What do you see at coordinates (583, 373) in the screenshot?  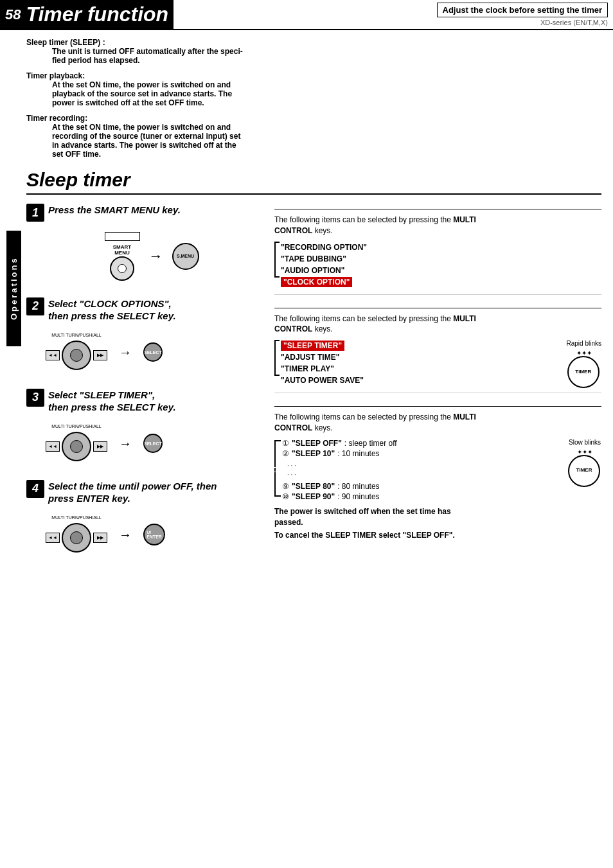 I see `panel2-timer-text: TIMER` at bounding box center [583, 373].